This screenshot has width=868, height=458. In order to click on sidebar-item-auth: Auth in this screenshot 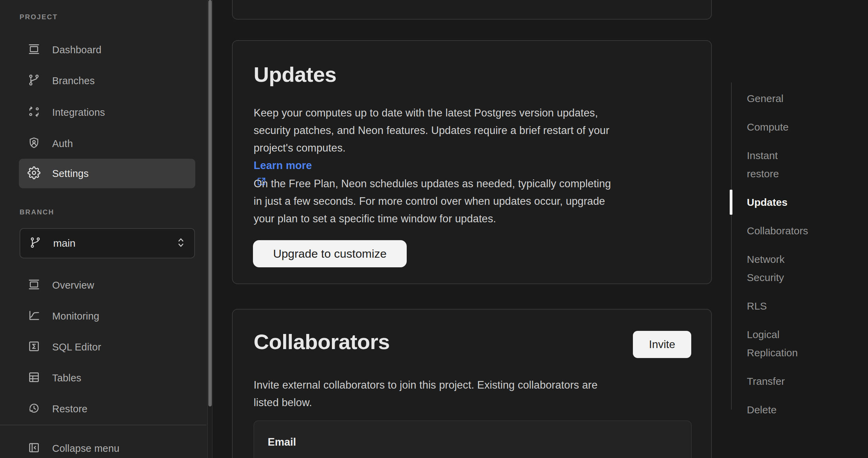, I will do `click(107, 144)`.